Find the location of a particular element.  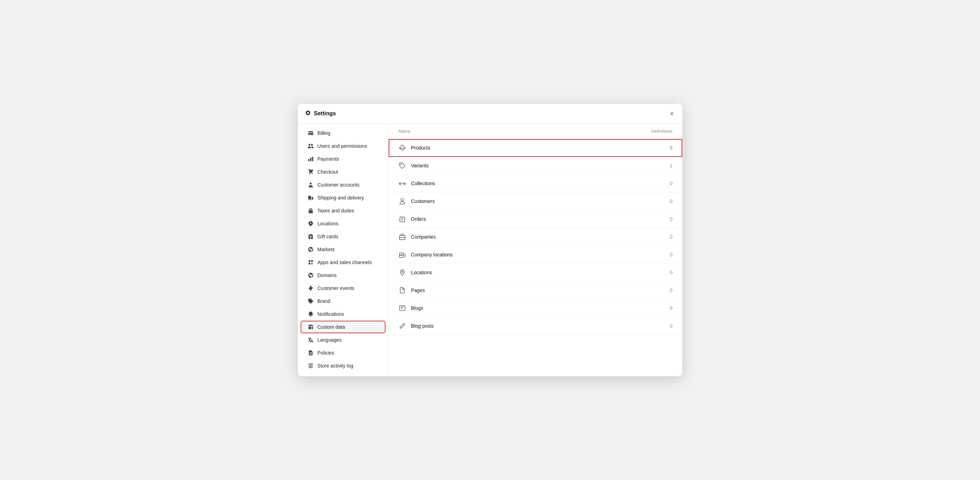

store-activity-icon is located at coordinates (310, 366).